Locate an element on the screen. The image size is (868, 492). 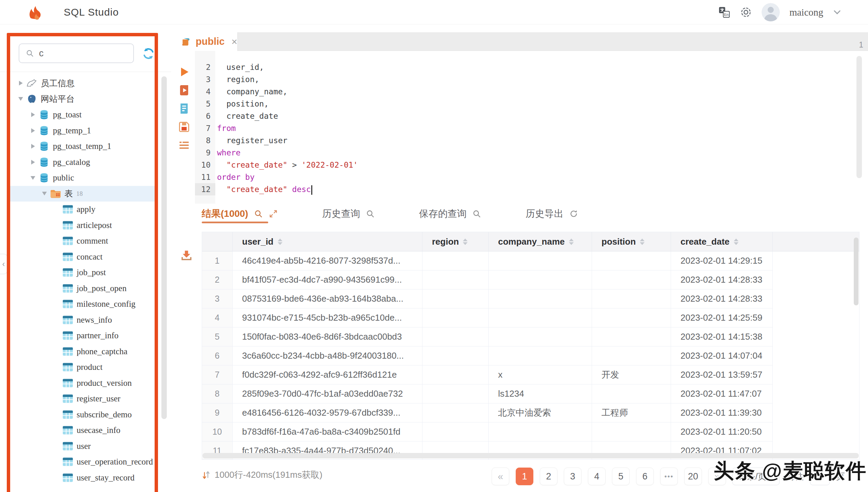
page-button: 20 is located at coordinates (693, 476).